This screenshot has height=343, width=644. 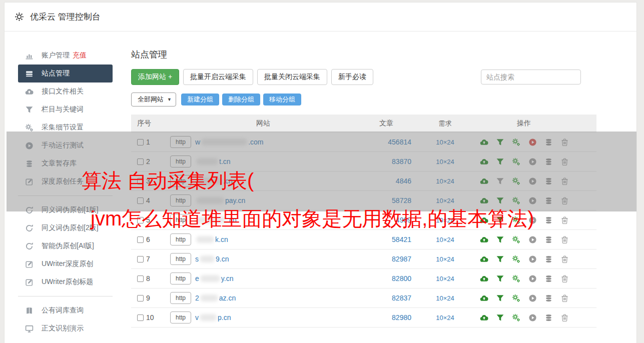 I want to click on batch-close-cloud-button: 批量关闭云端采集, so click(x=292, y=77).